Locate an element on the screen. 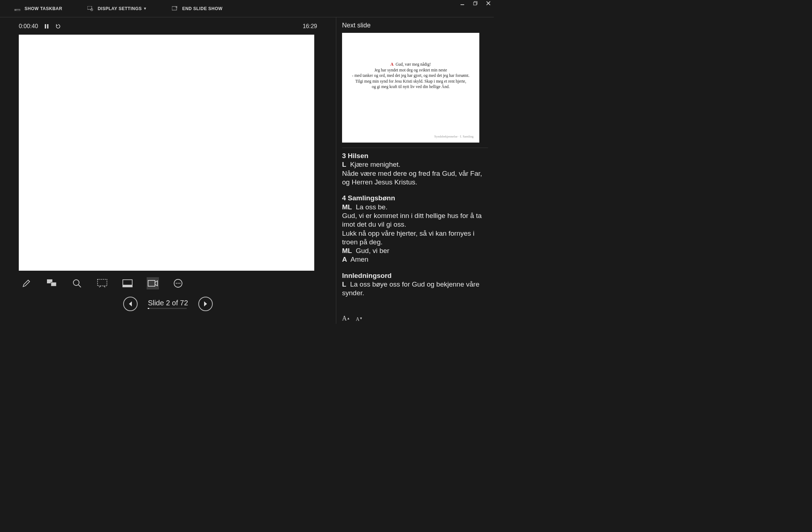  slides-grid-tool is located at coordinates (52, 283).